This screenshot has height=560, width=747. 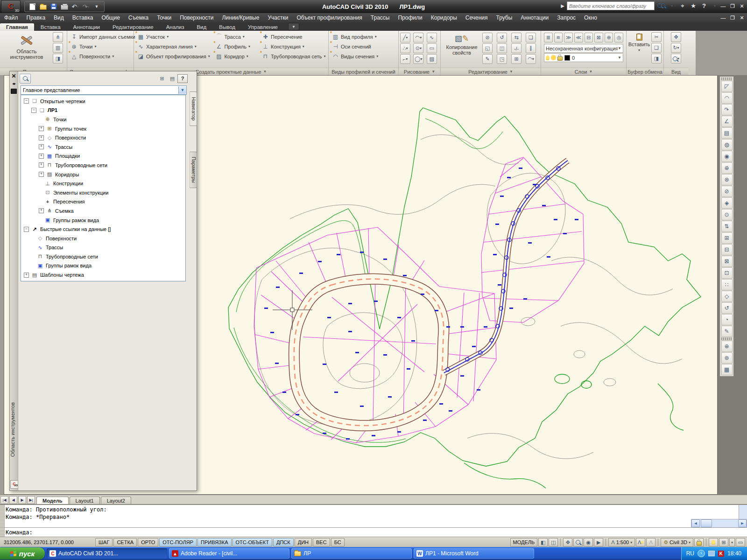 I want to click on panel-label-profile-views: Виды профилей и сечений, so click(x=363, y=71).